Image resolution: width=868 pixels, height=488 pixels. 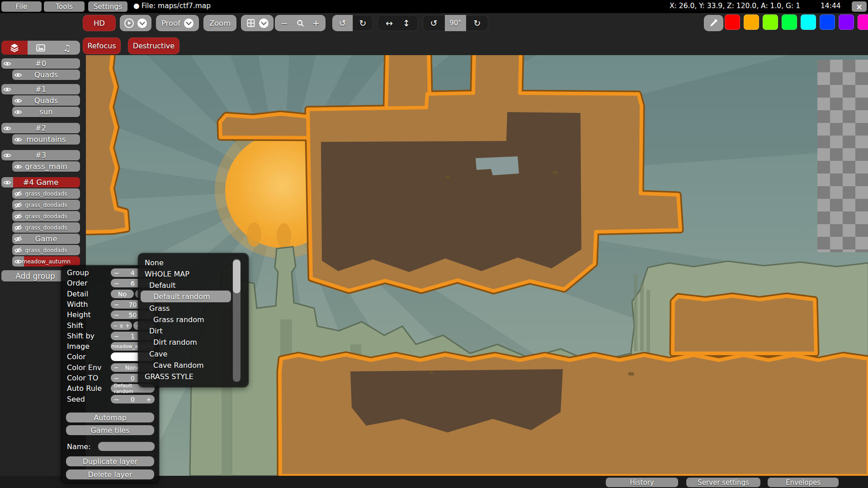 What do you see at coordinates (46, 112) in the screenshot?
I see `sidebar-layer: sun` at bounding box center [46, 112].